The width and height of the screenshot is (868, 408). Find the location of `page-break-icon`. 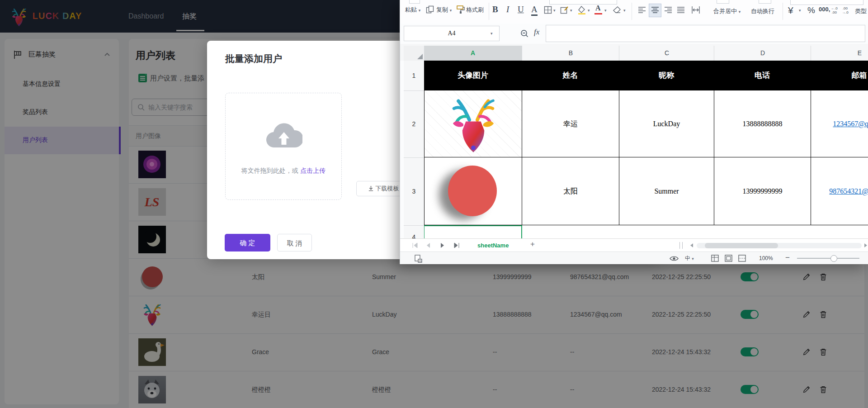

page-break-icon is located at coordinates (742, 258).